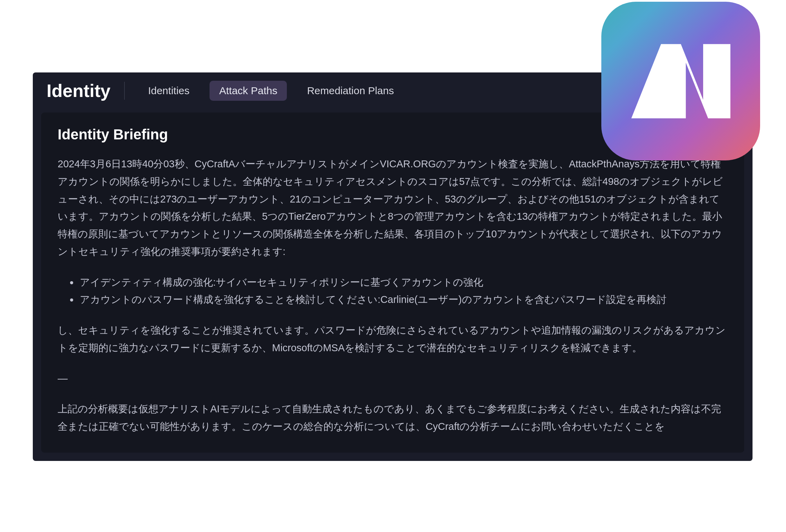  What do you see at coordinates (393, 339) in the screenshot?
I see `briefing-paragraph-2: し、セキュリティを強化することが推奨されています。パスワードが危険にさらされてい…` at bounding box center [393, 339].